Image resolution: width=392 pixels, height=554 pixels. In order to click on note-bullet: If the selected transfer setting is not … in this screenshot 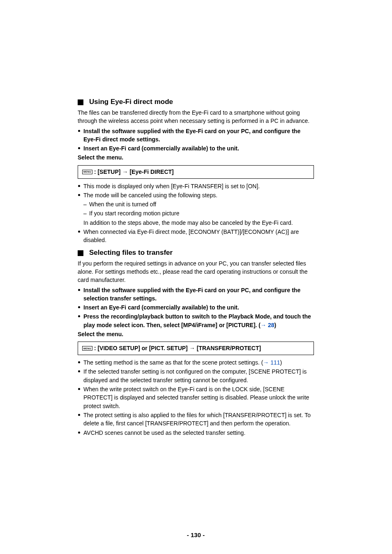, I will do `click(196, 376)`.